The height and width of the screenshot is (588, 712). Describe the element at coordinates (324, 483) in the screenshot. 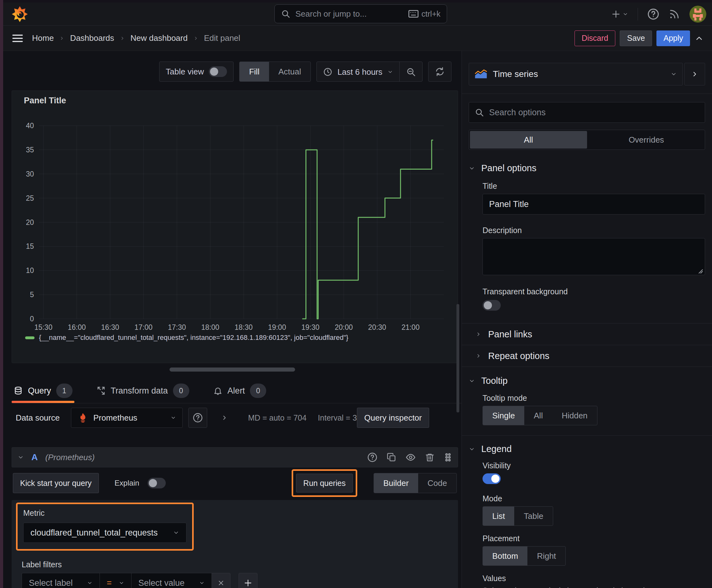

I see `run-queries-button: Run queries` at that location.